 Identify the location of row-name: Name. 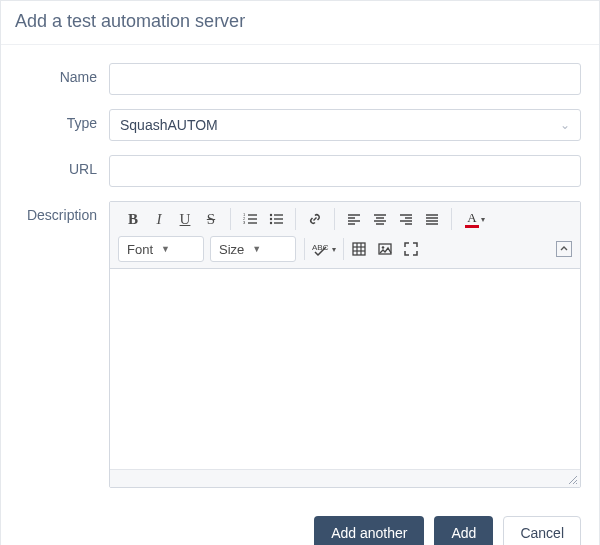
(300, 79).